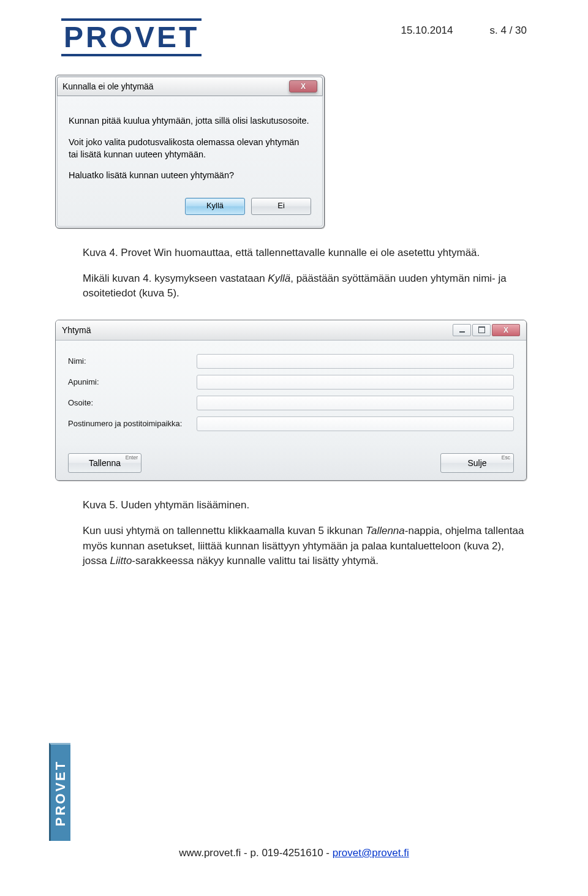 The image size is (588, 896). Describe the element at coordinates (305, 546) in the screenshot. I see `paragraph-2: Kun uusi yhtymä on tallennettu klikkaama…` at that location.